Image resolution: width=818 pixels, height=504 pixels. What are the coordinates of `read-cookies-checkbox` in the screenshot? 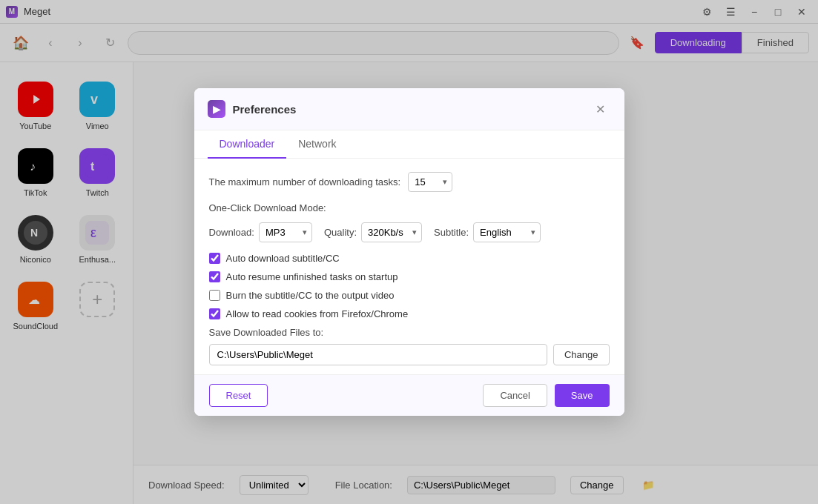 It's located at (215, 314).